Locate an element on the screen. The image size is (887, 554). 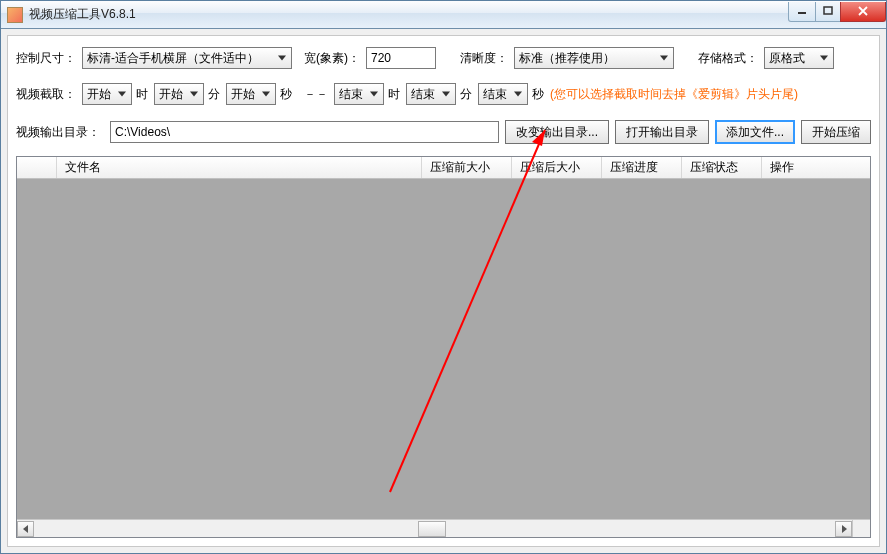
minimize-button is located at coordinates (802, 12).